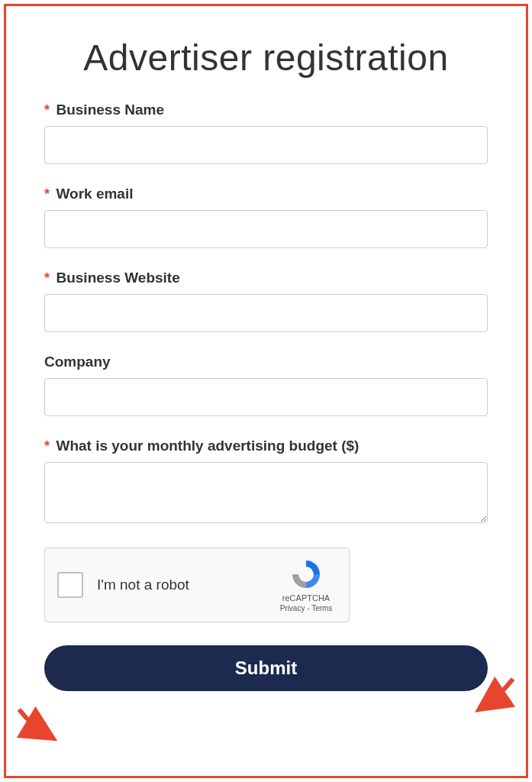 The height and width of the screenshot is (782, 532). What do you see at coordinates (266, 301) in the screenshot?
I see `field-group-business-website: * Business Website` at bounding box center [266, 301].